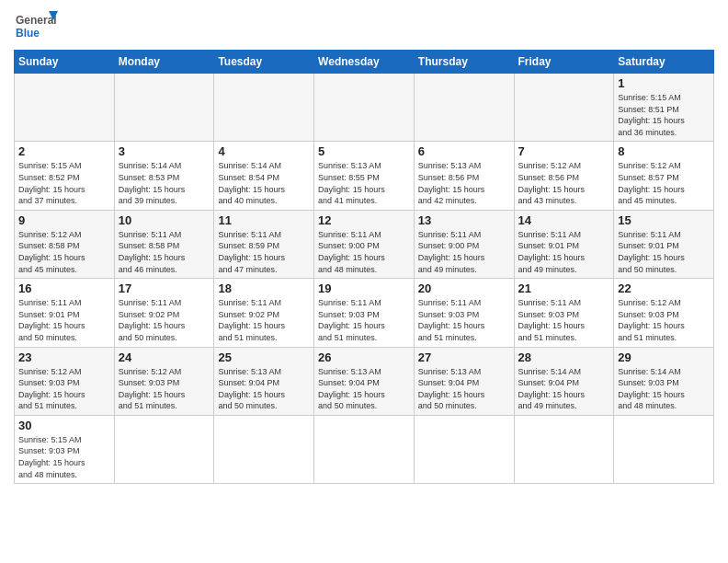 The height and width of the screenshot is (563, 728). Describe the element at coordinates (364, 313) in the screenshot. I see `calendar-cell: 19Sunrise: 5:11 AM Sunset: 9:03 PM Dayli…` at that location.